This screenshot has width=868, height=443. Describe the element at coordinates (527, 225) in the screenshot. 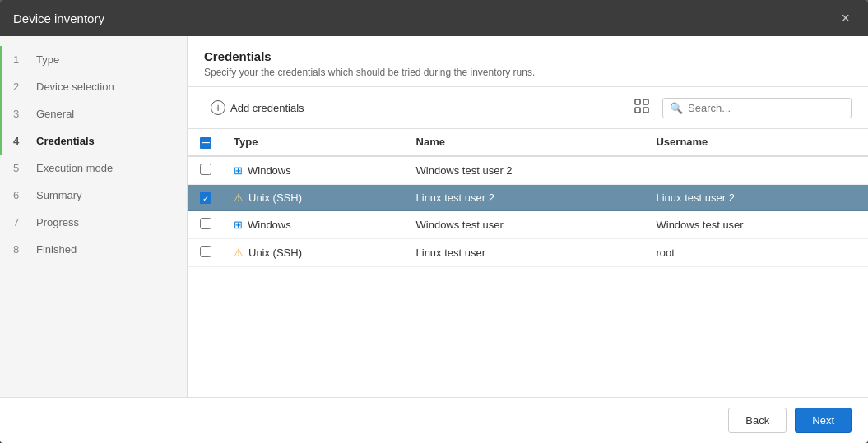

I see `name-cell: Windows test user` at that location.